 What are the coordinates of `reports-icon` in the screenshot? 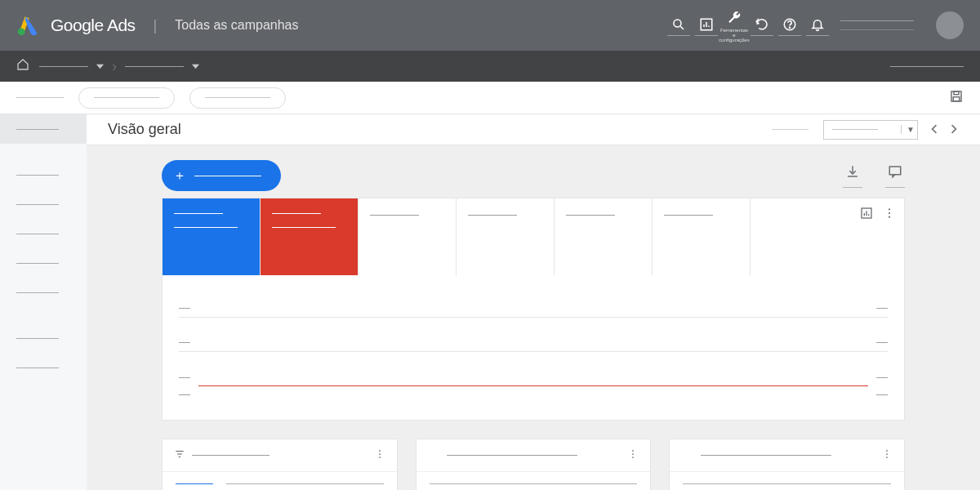 It's located at (706, 24).